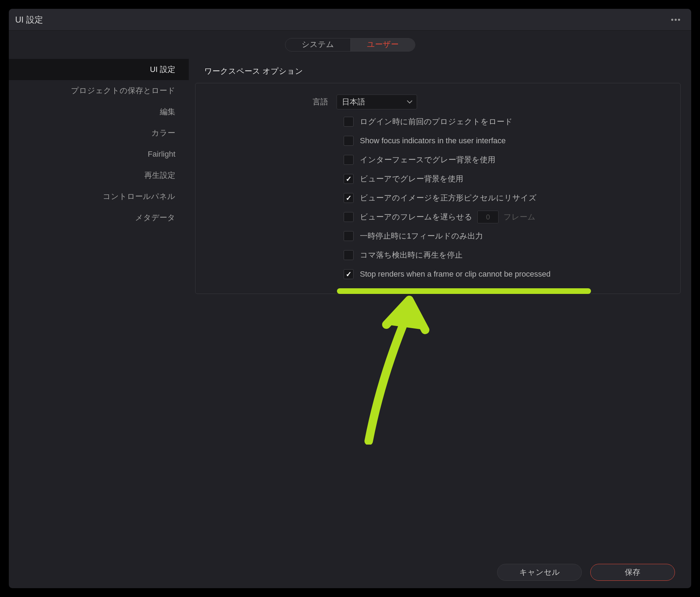  I want to click on sidebar-item-fairlight: Fairlight, so click(99, 154).